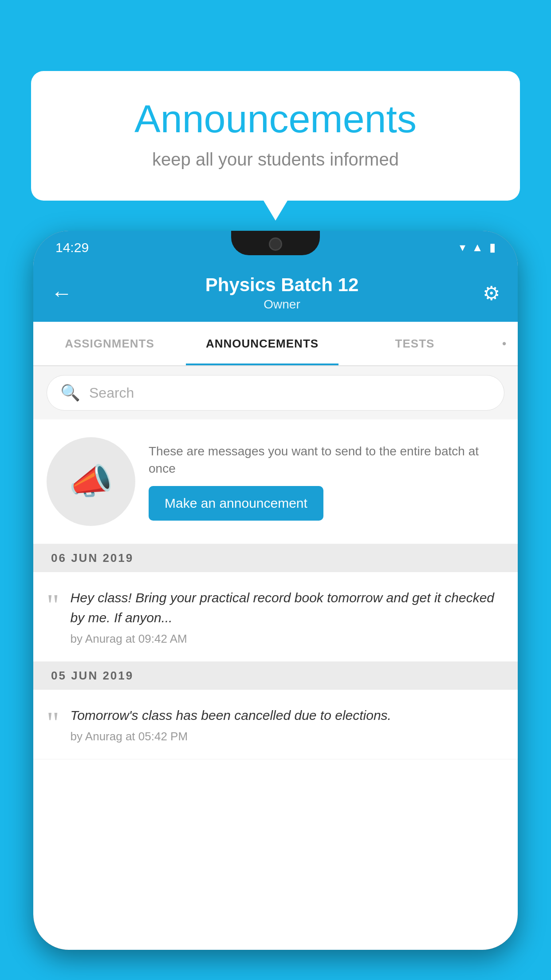 The width and height of the screenshot is (551, 980). What do you see at coordinates (492, 248) in the screenshot?
I see `battery-icon: ▮` at bounding box center [492, 248].